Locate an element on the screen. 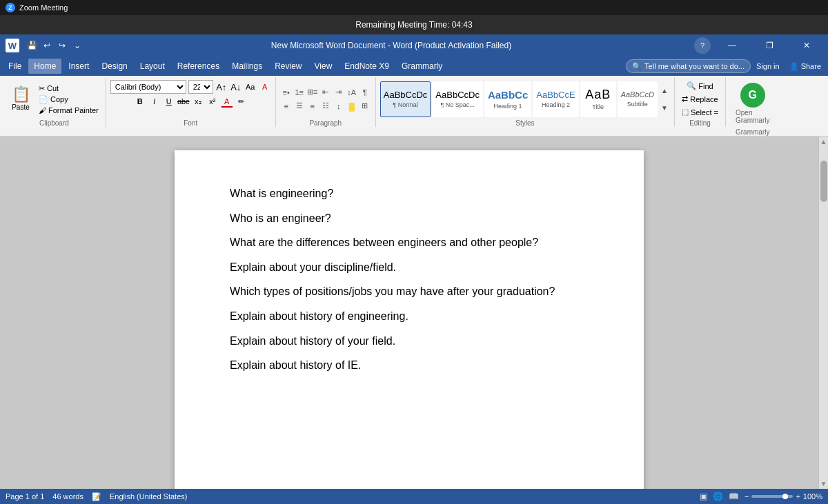 The image size is (828, 504). menu-mailings: Mailings is located at coordinates (247, 66).